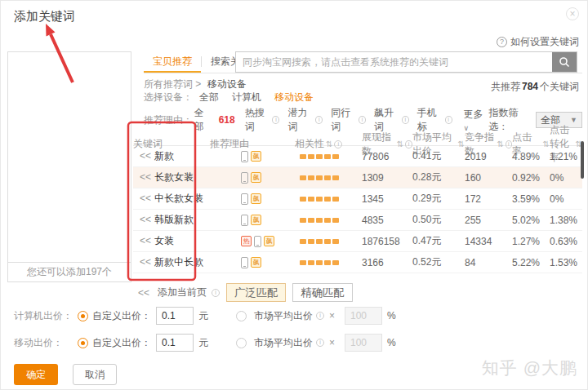 This screenshot has height=390, width=588. What do you see at coordinates (172, 178) in the screenshot?
I see `keyword-cell: <<长款女装` at bounding box center [172, 178].